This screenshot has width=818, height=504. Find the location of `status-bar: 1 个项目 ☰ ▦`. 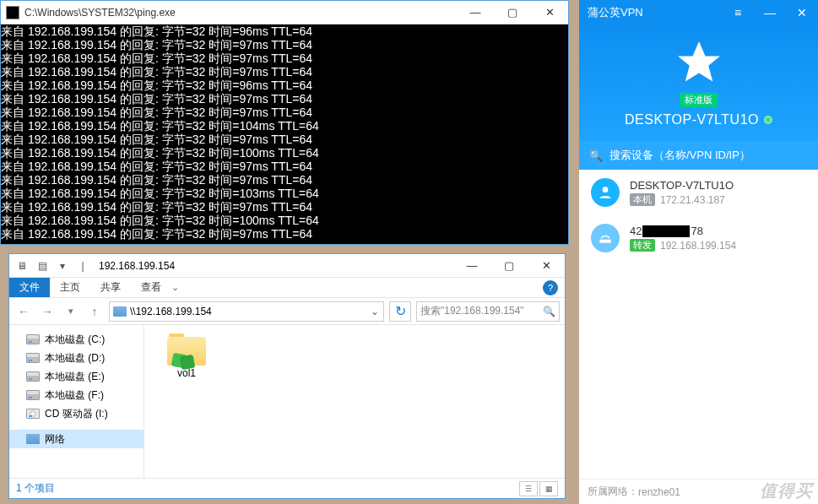

status-bar: 1 个项目 ☰ ▦ is located at coordinates (287, 488).